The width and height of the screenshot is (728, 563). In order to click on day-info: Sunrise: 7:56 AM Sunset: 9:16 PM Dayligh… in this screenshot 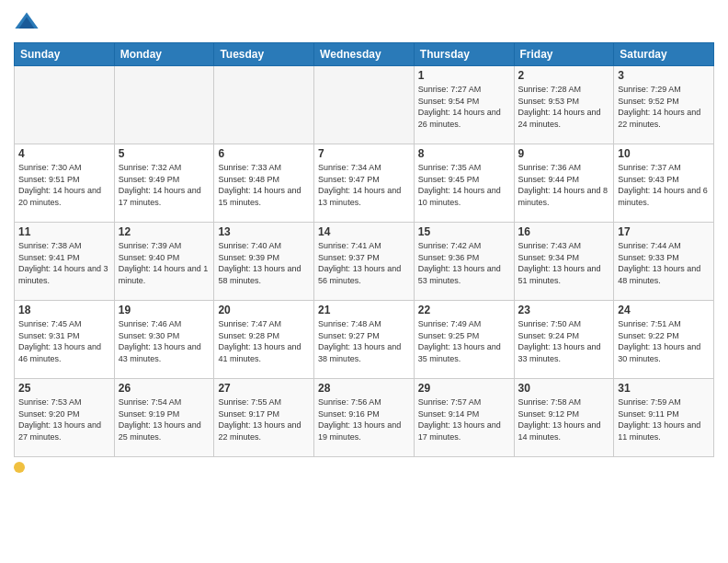, I will do `click(364, 419)`.